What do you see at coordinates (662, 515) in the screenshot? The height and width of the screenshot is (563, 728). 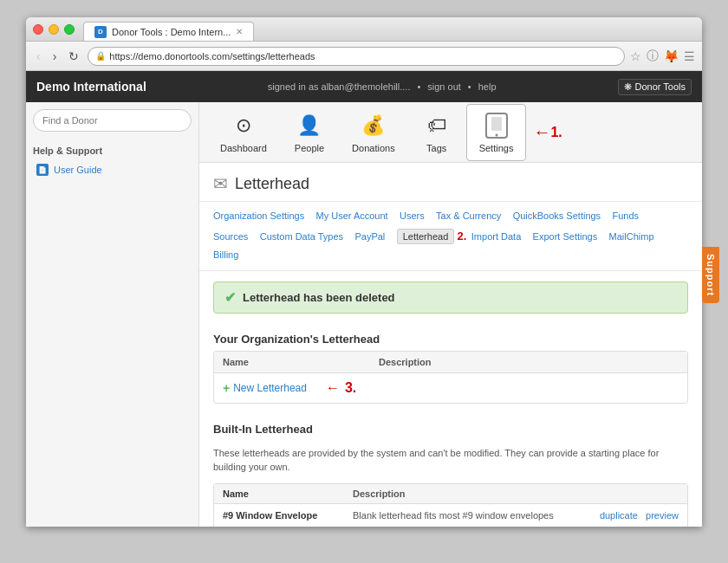 I see `preview-link-1: preview` at bounding box center [662, 515].